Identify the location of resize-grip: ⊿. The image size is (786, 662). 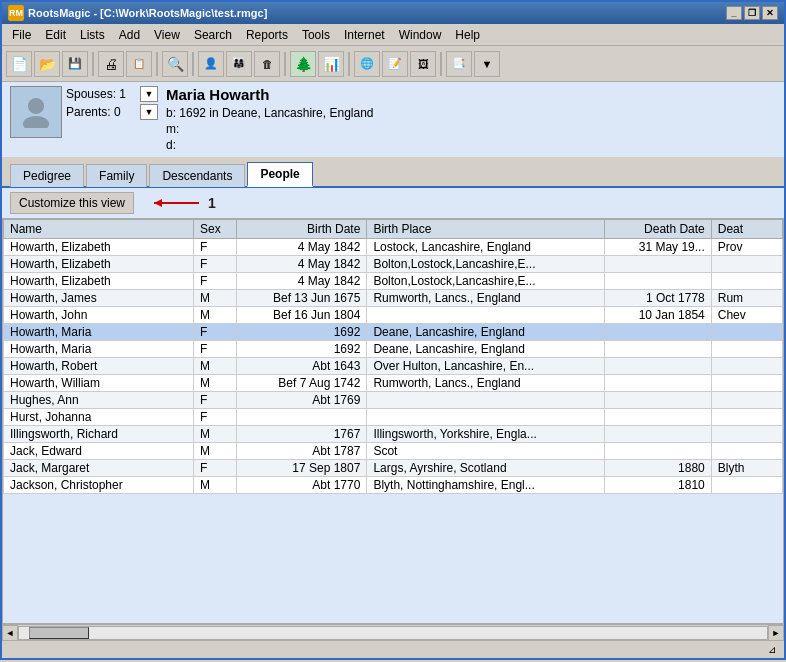
(774, 650).